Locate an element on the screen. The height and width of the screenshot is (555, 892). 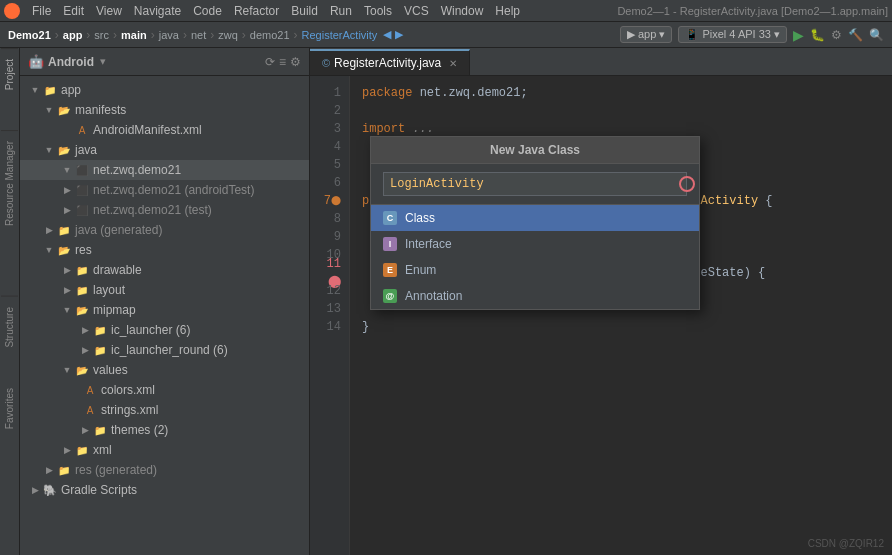
menu-refactor: Refactor is located at coordinates (256, 11).